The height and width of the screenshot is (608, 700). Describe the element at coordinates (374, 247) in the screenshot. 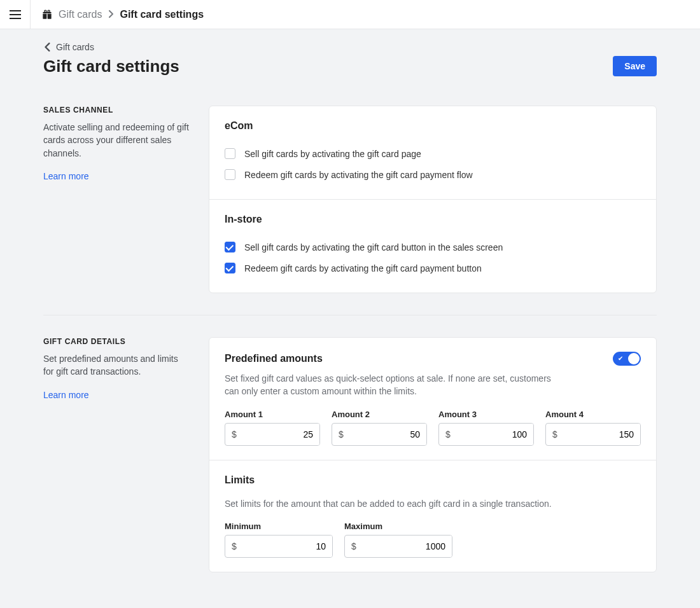

I see `instore-sell-label: Sell gift cards by activating the gift c…` at that location.